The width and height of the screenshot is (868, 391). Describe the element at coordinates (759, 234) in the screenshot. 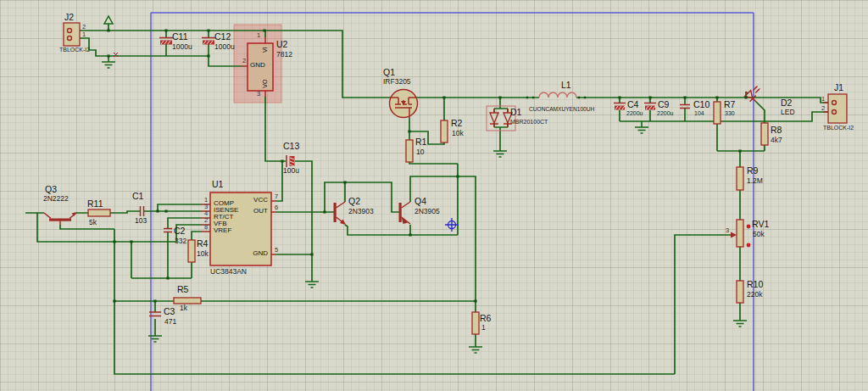

I see `rv1-value: 50k` at that location.